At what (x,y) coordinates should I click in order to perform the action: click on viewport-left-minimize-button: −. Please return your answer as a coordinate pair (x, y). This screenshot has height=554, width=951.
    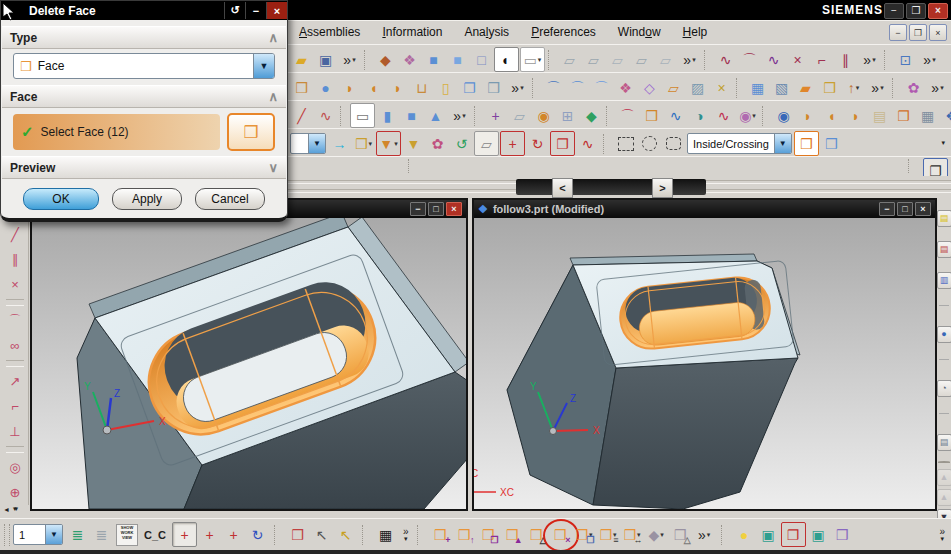
    Looking at the image, I should click on (418, 209).